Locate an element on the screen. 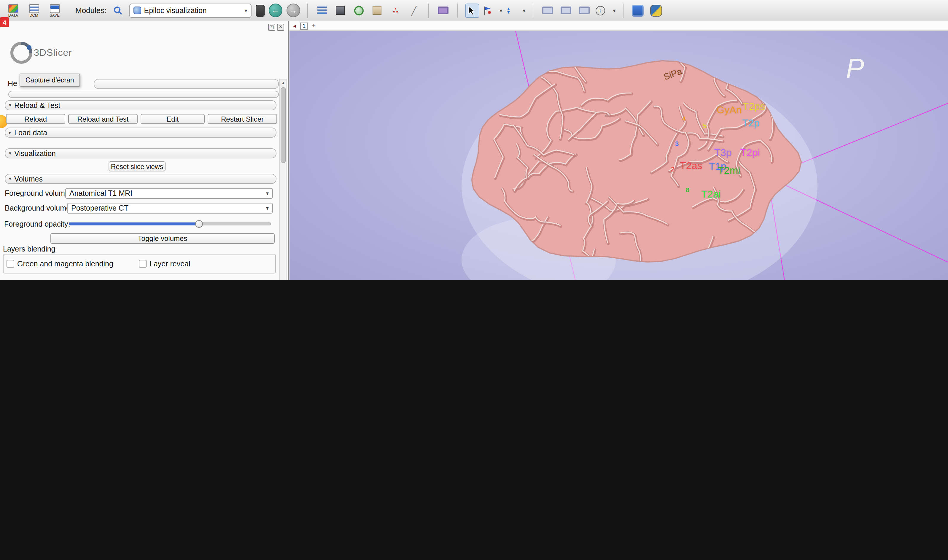 This screenshot has height=560, width=948. module-forward-button: → is located at coordinates (293, 11).